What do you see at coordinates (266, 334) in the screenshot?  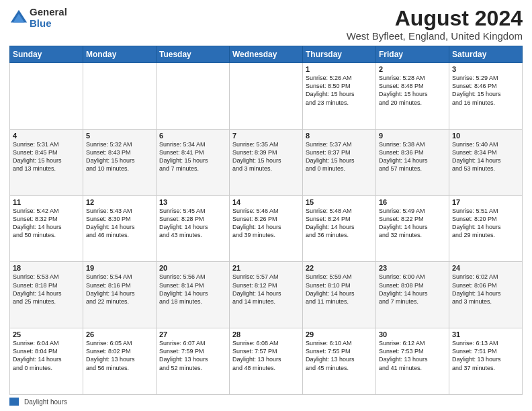 I see `day-number: 28` at bounding box center [266, 334].